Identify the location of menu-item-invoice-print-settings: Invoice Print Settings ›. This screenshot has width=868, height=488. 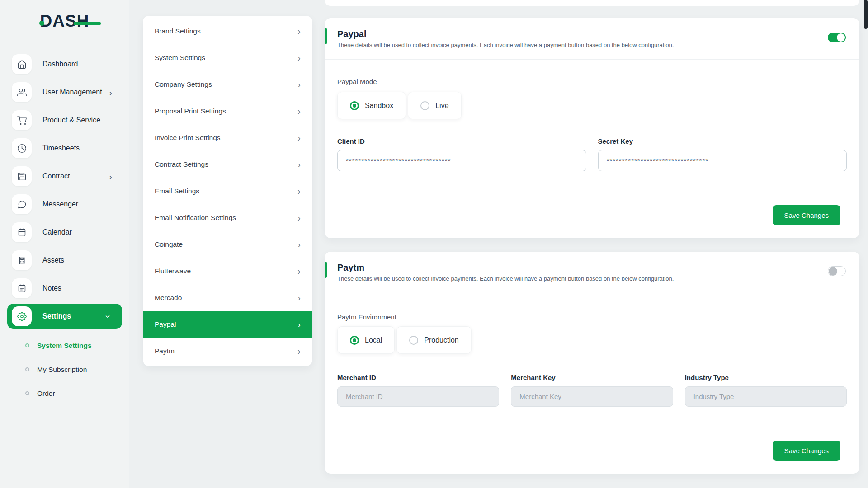
(228, 137).